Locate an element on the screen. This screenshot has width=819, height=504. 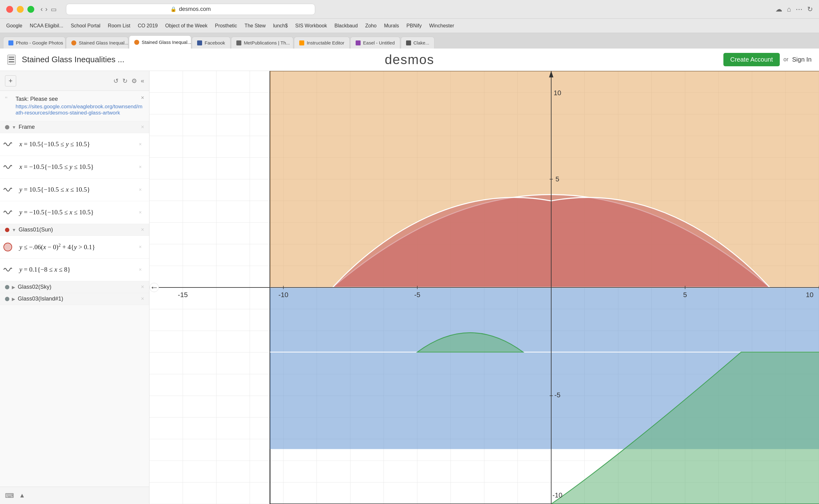
create-account-button: Create Account is located at coordinates (751, 60).